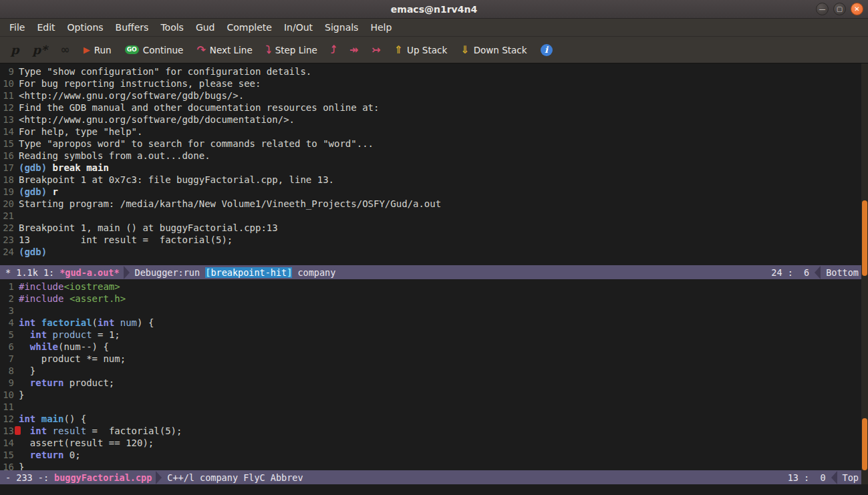 Image resolution: width=868 pixels, height=495 pixels. What do you see at coordinates (547, 50) in the screenshot?
I see `info-icon: i` at bounding box center [547, 50].